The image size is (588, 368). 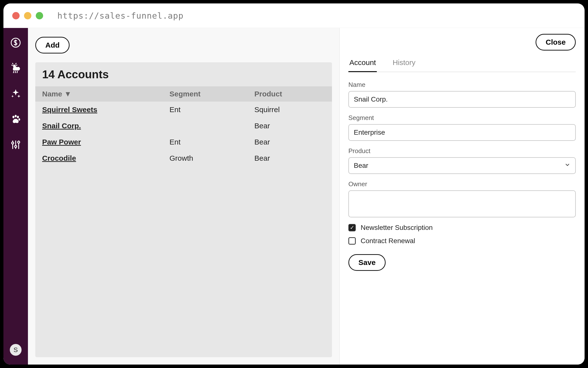 What do you see at coordinates (462, 64) in the screenshot?
I see `detail-tabs: Account History` at bounding box center [462, 64].